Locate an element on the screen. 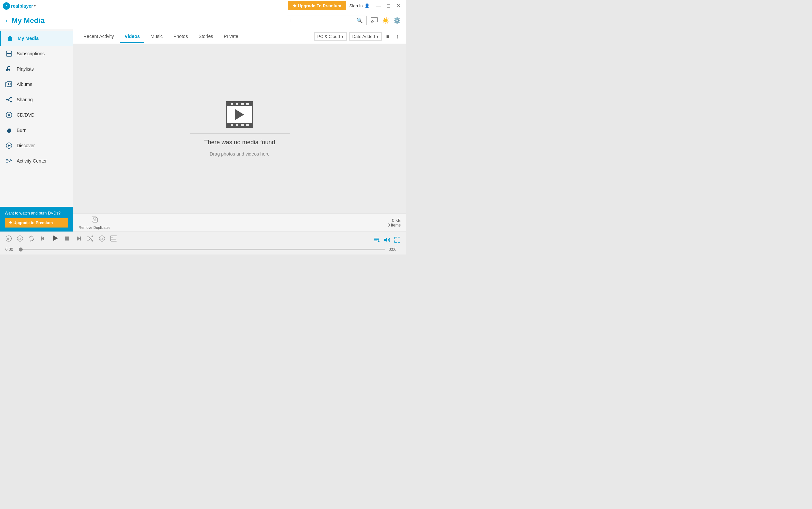 This screenshot has height=509, width=812. player-bar: ⟨⟨ 10 is located at coordinates (203, 243).